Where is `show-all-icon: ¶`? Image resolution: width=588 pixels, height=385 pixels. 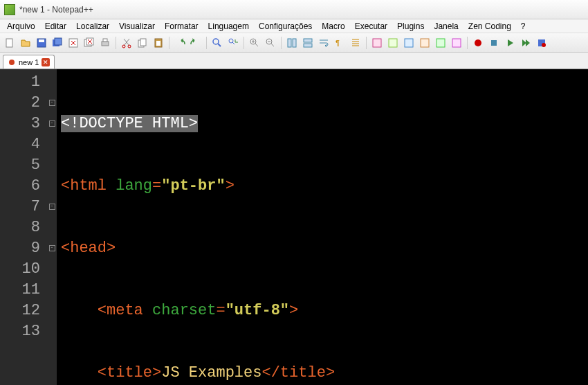 show-all-icon: ¶ is located at coordinates (340, 43).